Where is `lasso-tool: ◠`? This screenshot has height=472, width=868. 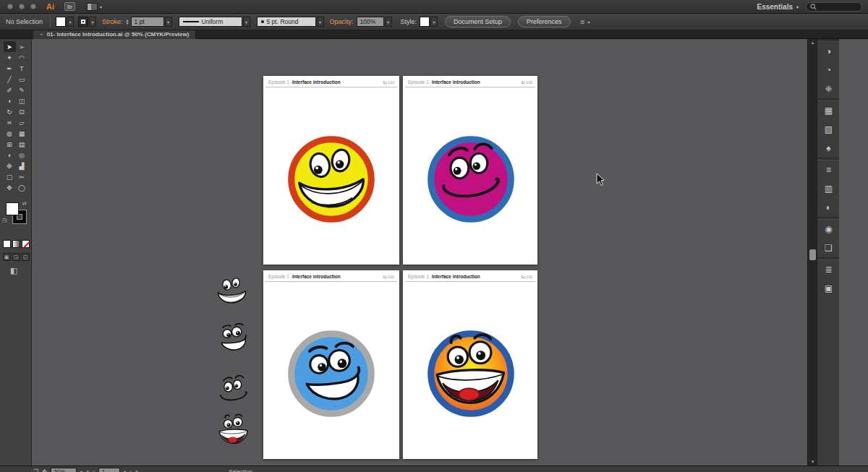 lasso-tool: ◠ is located at coordinates (22, 58).